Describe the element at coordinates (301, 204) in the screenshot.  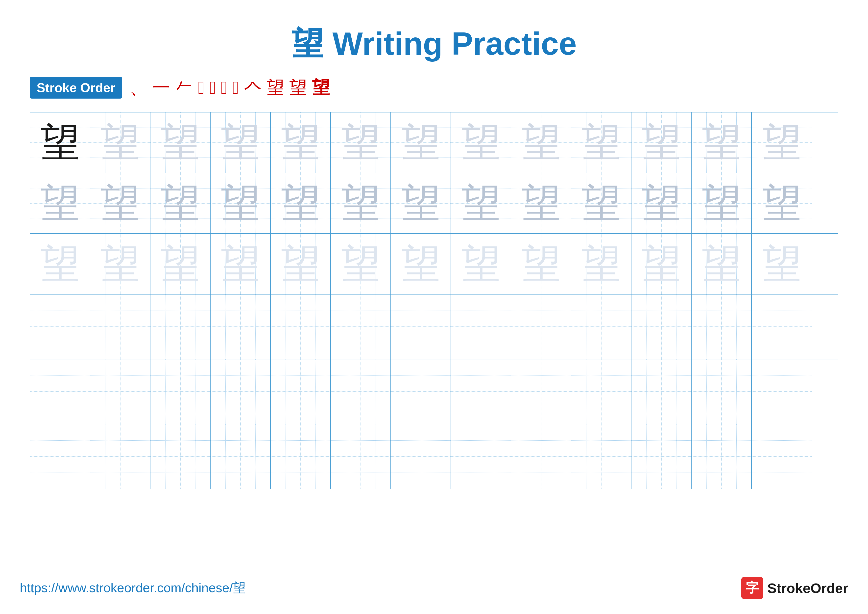
I see `cell-2-5: 望` at that location.